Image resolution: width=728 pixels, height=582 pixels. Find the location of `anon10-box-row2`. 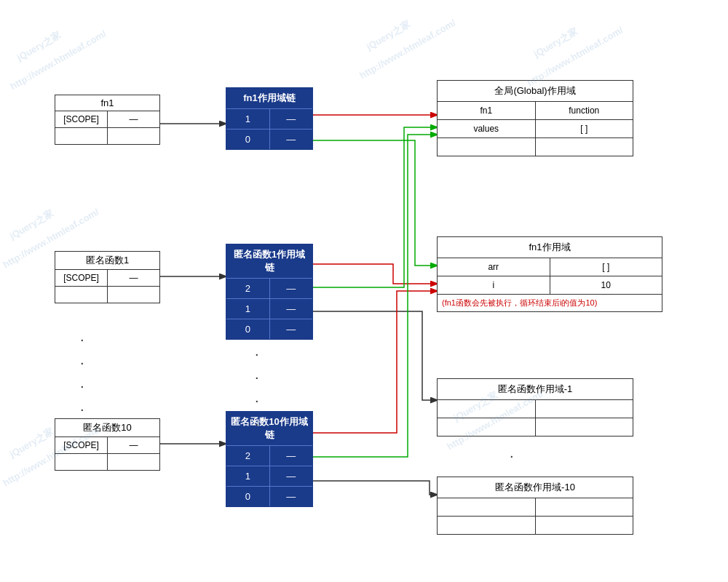

anon10-box-row2 is located at coordinates (108, 461).